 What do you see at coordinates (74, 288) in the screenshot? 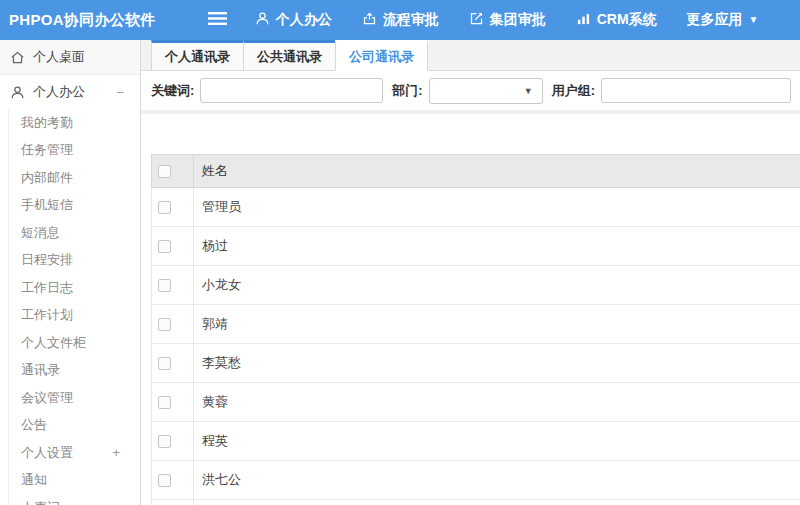
I see `sidebar-item-work-log: 工作日志` at bounding box center [74, 288].